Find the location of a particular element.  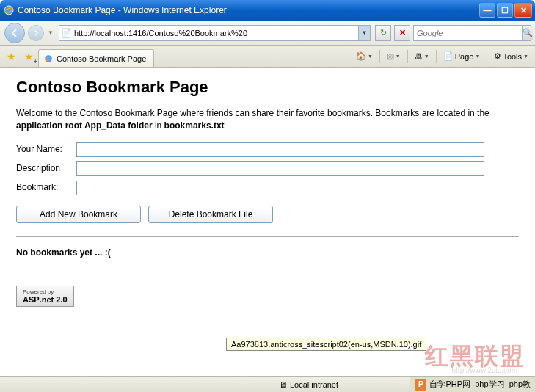

add-bookmark-button: Add New Bookmark is located at coordinates (79, 214).